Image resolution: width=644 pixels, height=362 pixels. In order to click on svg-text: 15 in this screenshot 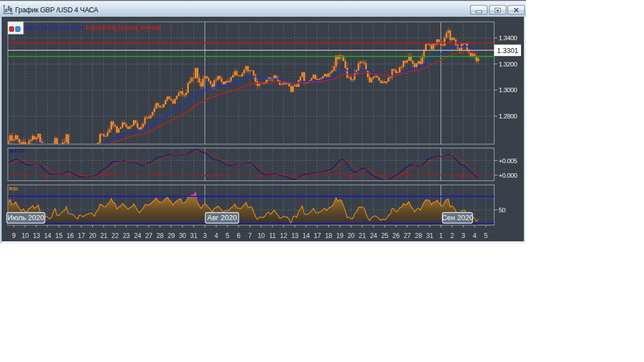, I will do `click(59, 236)`.